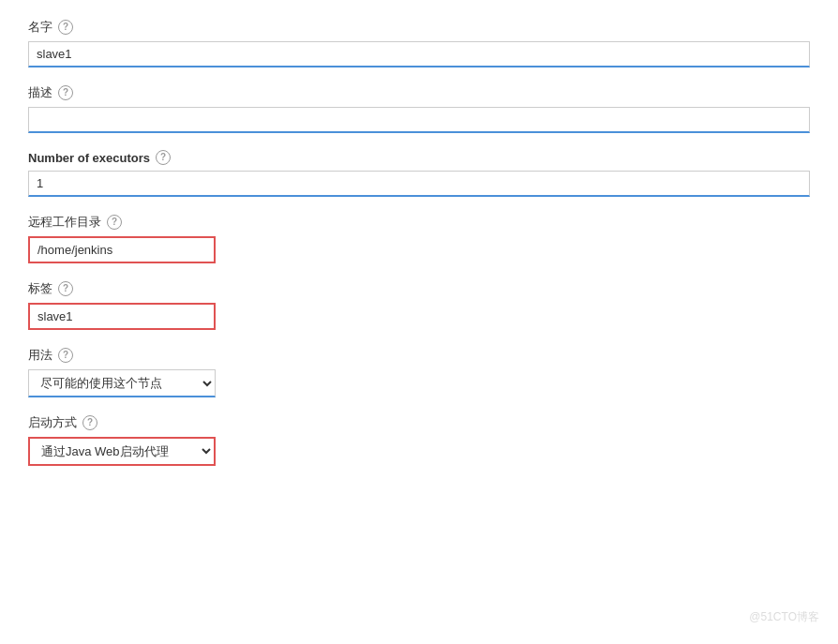  I want to click on remote-dir-input, so click(122, 249).